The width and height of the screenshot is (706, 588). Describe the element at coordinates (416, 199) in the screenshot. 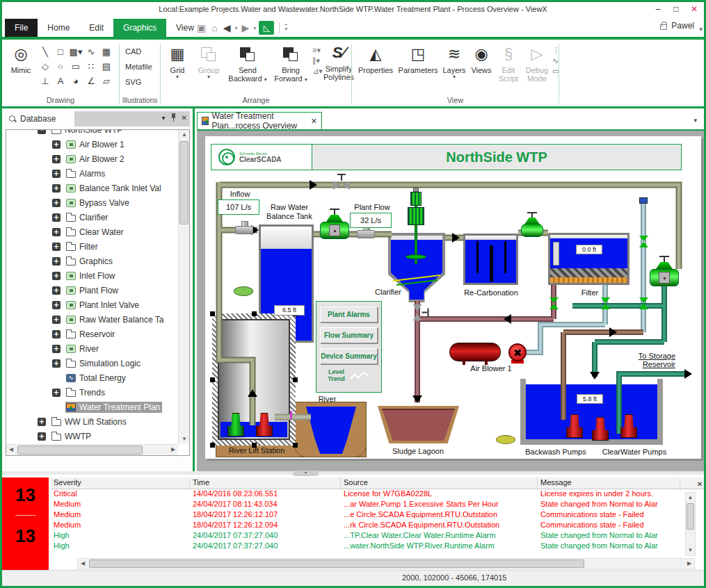

I see `clarifier-motor-upper` at that location.